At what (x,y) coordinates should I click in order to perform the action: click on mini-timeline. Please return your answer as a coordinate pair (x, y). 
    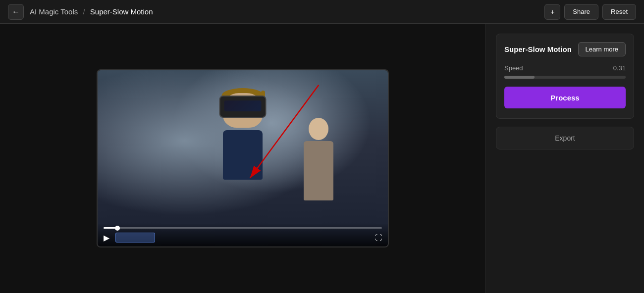
    Looking at the image, I should click on (135, 238).